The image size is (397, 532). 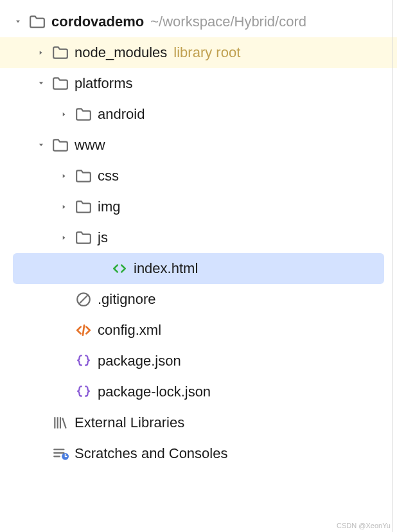 What do you see at coordinates (84, 299) in the screenshot?
I see `ignore-file-icon` at bounding box center [84, 299].